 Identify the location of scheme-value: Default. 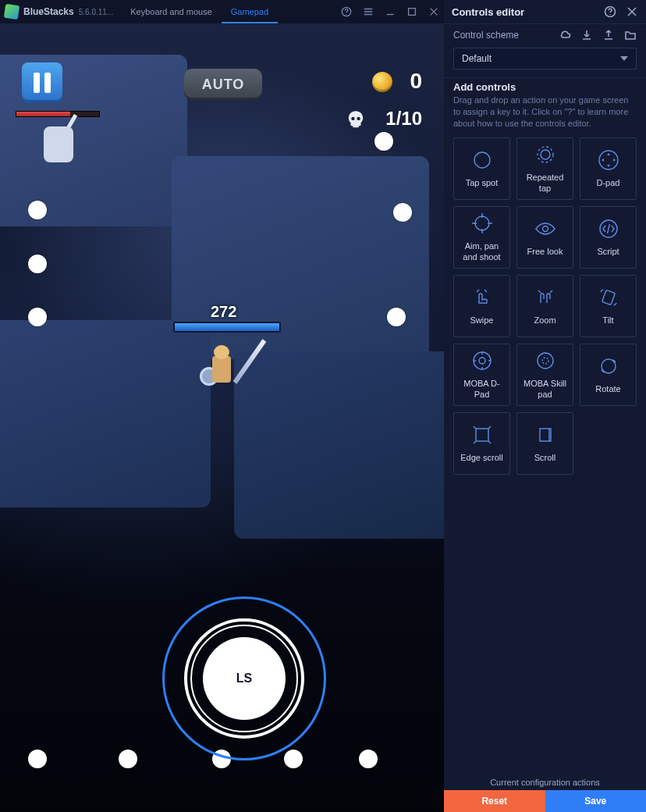
(477, 59).